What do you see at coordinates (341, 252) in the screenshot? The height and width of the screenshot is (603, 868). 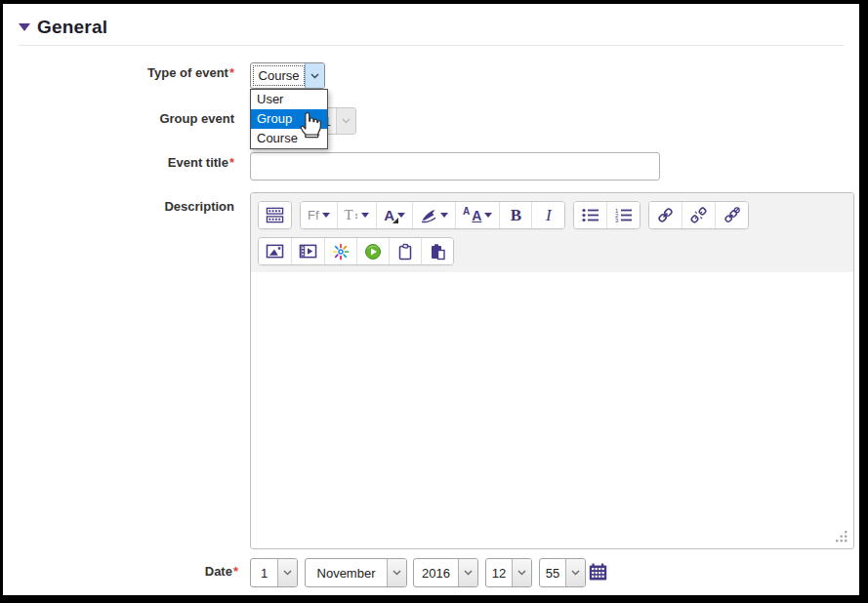 I see `emoji-icon` at bounding box center [341, 252].